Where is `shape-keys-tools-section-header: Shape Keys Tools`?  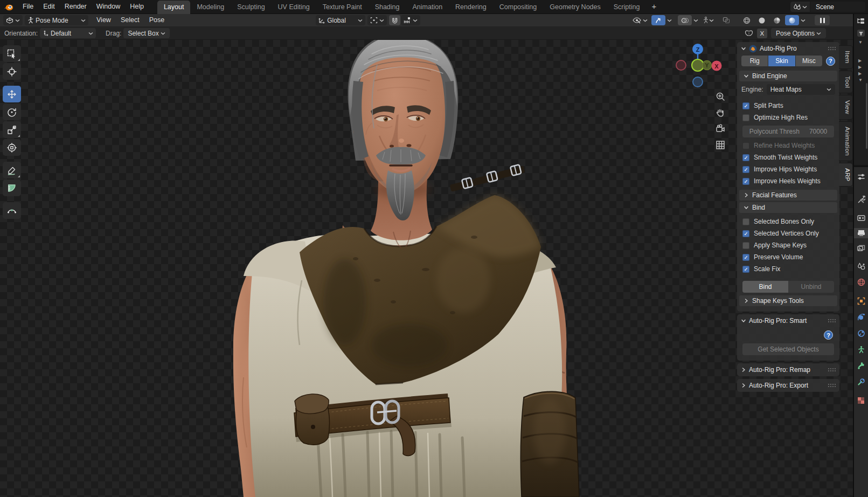 shape-keys-tools-section-header: Shape Keys Tools is located at coordinates (788, 301).